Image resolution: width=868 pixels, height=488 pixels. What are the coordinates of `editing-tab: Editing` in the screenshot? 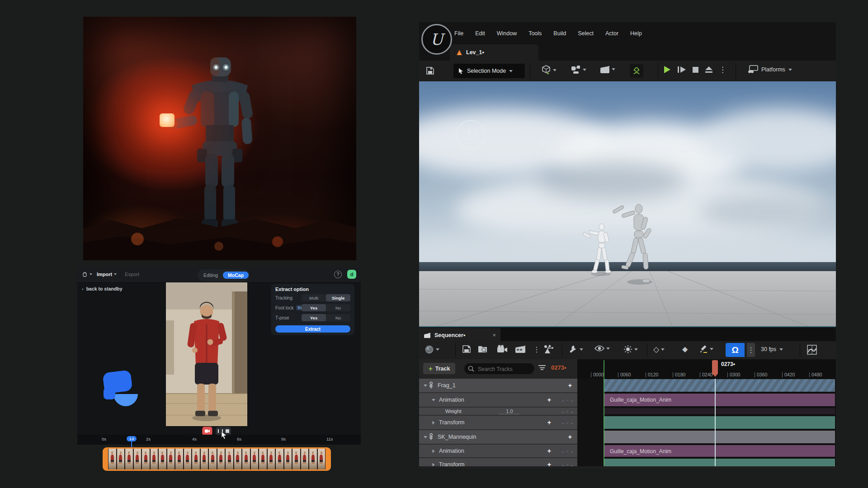 It's located at (211, 275).